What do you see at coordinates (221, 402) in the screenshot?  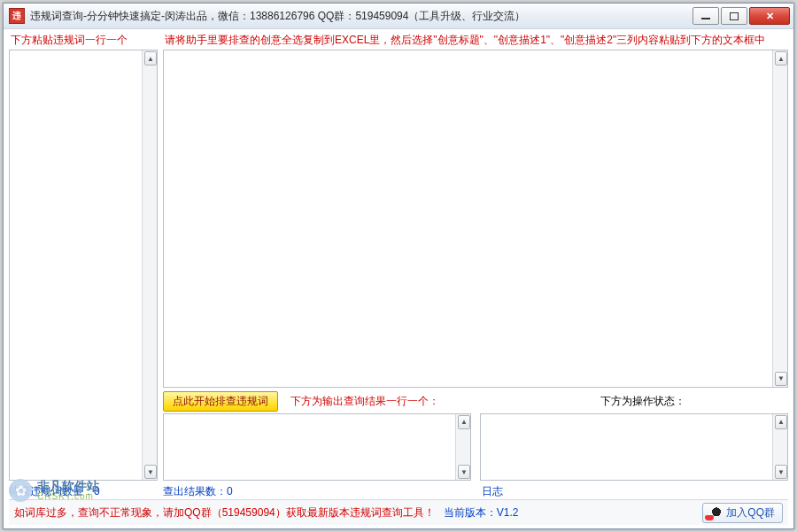 I see `start-check-button: 点此开始排查违规词` at bounding box center [221, 402].